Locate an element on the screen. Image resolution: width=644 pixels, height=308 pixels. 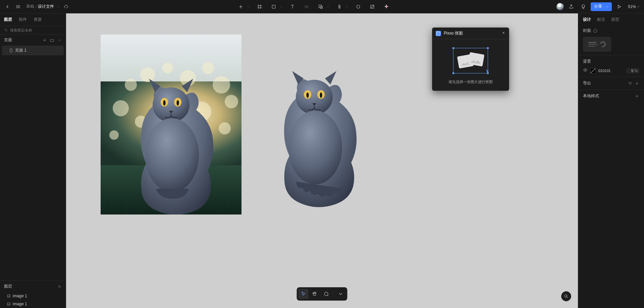
comment-tool is located at coordinates (326, 294).